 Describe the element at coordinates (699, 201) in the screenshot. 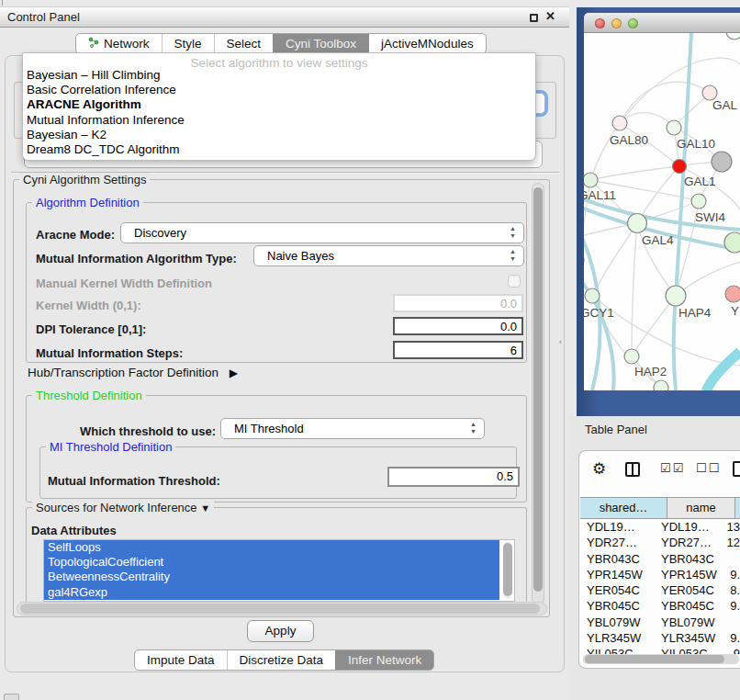

I see `node-swi4` at that location.